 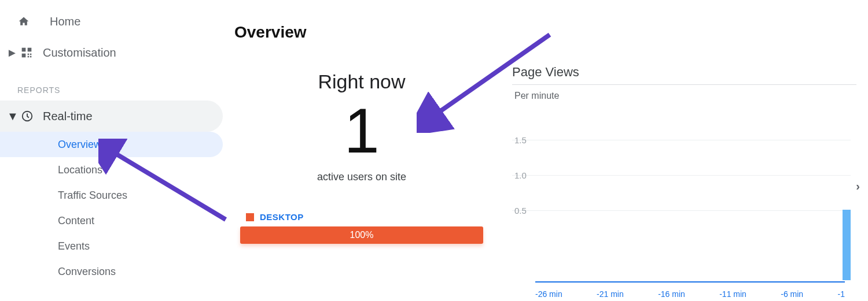 I want to click on sidebar-item-realtime: ▼ Real-time, so click(x=111, y=116).